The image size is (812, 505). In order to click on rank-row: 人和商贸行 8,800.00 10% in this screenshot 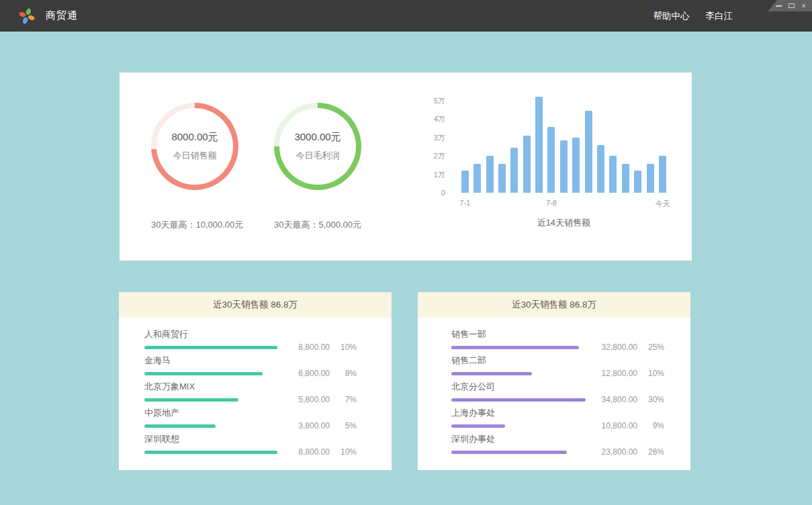, I will do `click(251, 339)`.